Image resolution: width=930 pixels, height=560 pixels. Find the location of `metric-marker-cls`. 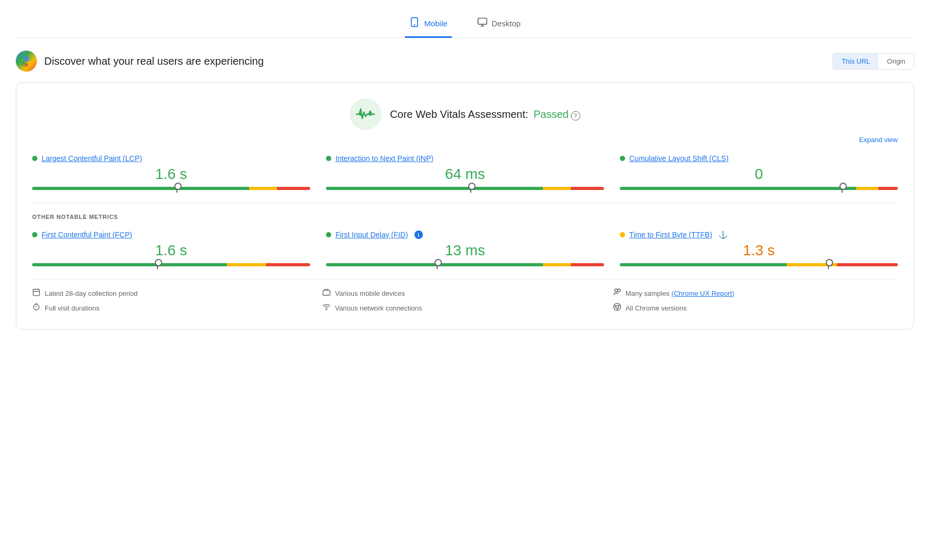

metric-marker-cls is located at coordinates (842, 188).